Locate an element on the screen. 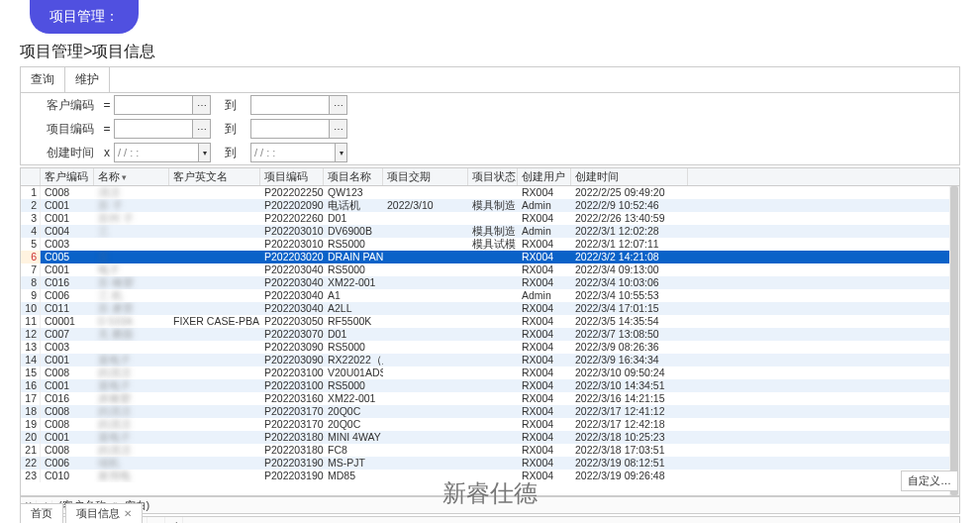  cell-name: 的清洁 is located at coordinates (132, 424).